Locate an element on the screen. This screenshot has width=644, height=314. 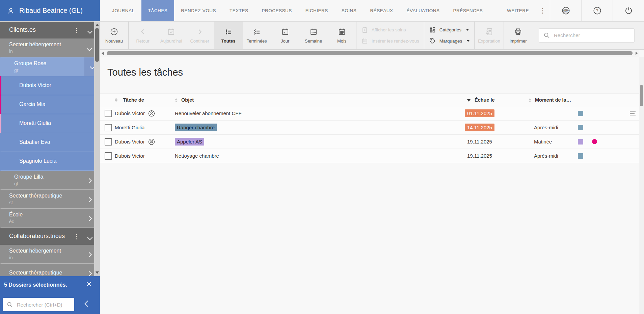
row-menu-icon is located at coordinates (633, 113).